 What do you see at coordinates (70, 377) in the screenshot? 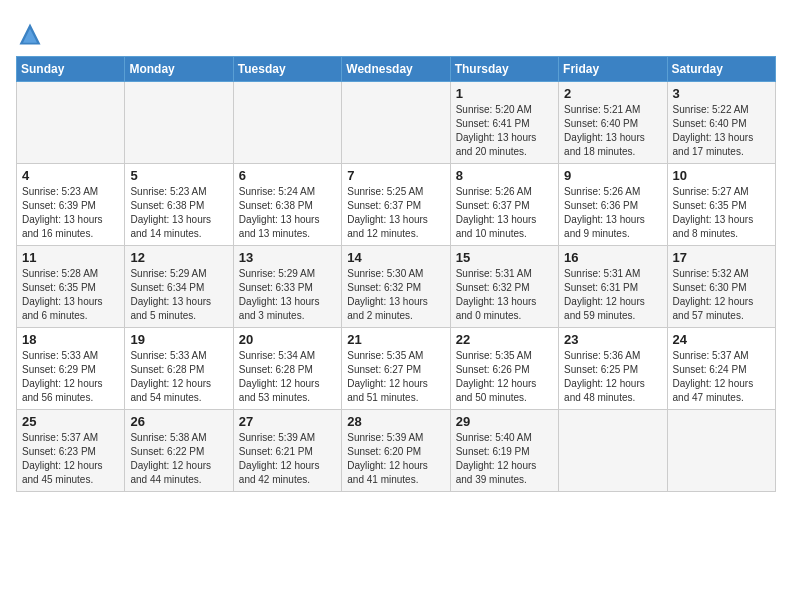
I see `day-info: Sunrise: 5:33 AM Sunset: 6:29 PM Dayligh…` at bounding box center [70, 377].